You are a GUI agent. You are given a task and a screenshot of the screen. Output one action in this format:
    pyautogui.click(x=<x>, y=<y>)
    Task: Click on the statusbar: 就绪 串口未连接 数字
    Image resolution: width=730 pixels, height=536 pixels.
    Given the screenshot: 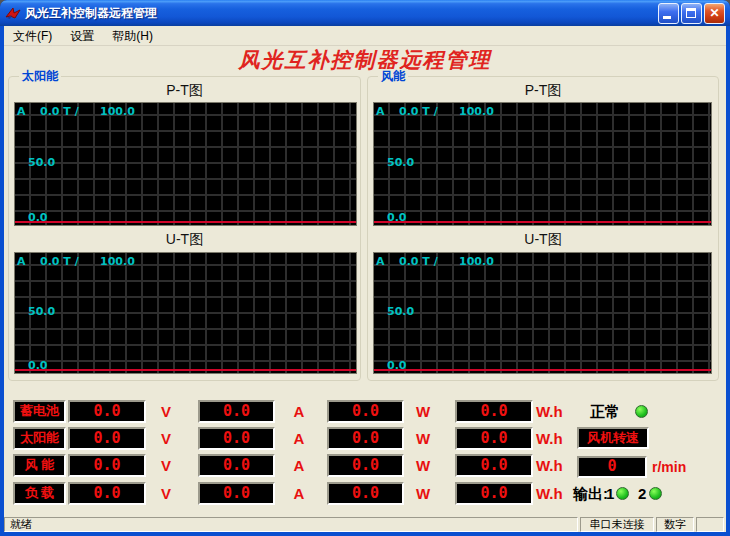 What is the action you would take?
    pyautogui.click(x=365, y=524)
    